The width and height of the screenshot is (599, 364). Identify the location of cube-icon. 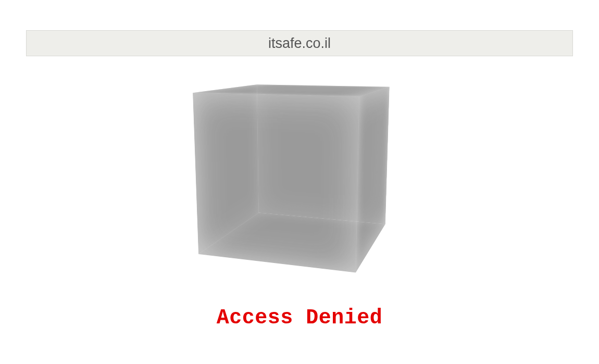
(302, 167).